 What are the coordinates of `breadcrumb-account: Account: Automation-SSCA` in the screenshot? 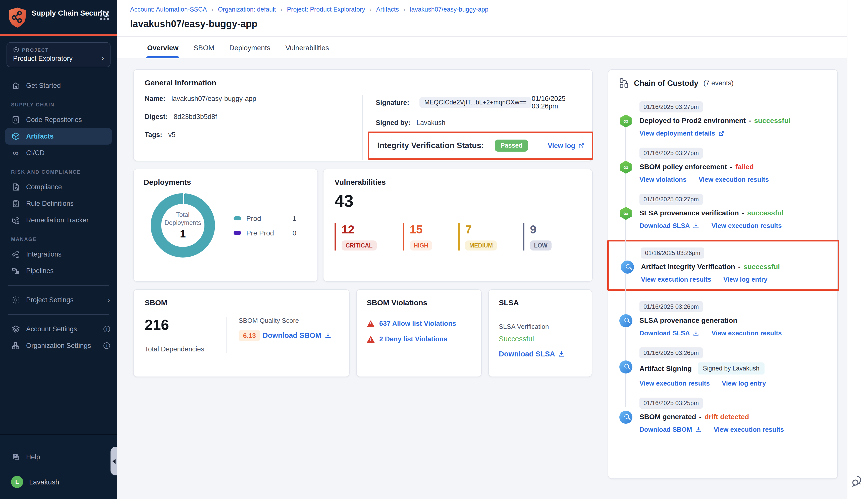 It's located at (169, 10).